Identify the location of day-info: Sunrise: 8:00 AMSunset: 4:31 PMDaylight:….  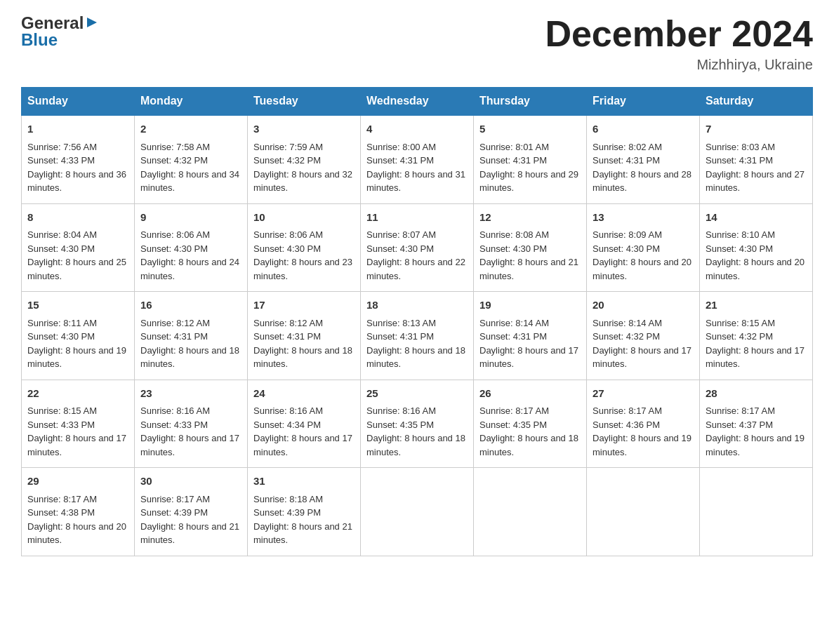
(417, 168).